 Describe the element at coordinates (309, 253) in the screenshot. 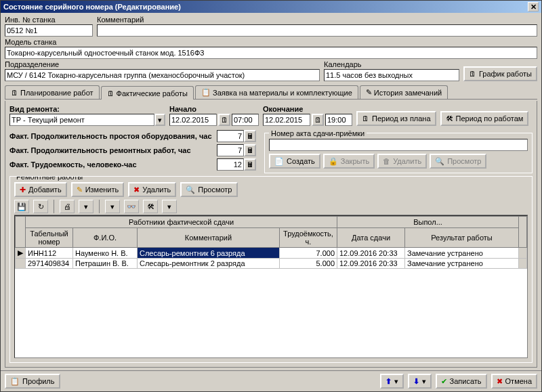

I see `cell-labor: 7.000` at that location.